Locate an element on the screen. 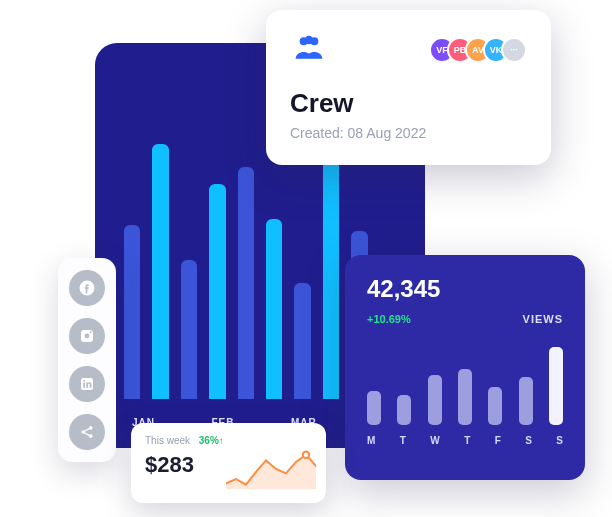 This screenshot has height=517, width=612. revenue-pct: 36% is located at coordinates (209, 440).